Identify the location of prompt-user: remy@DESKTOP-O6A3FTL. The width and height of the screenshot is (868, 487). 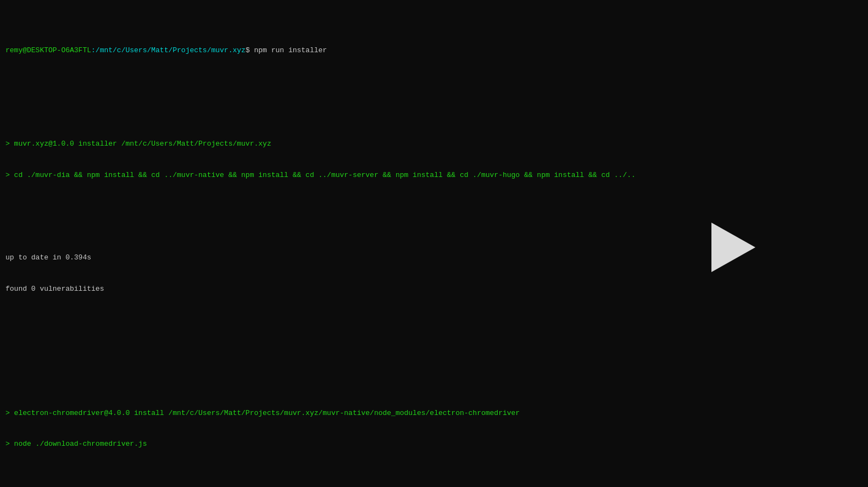
(48, 51).